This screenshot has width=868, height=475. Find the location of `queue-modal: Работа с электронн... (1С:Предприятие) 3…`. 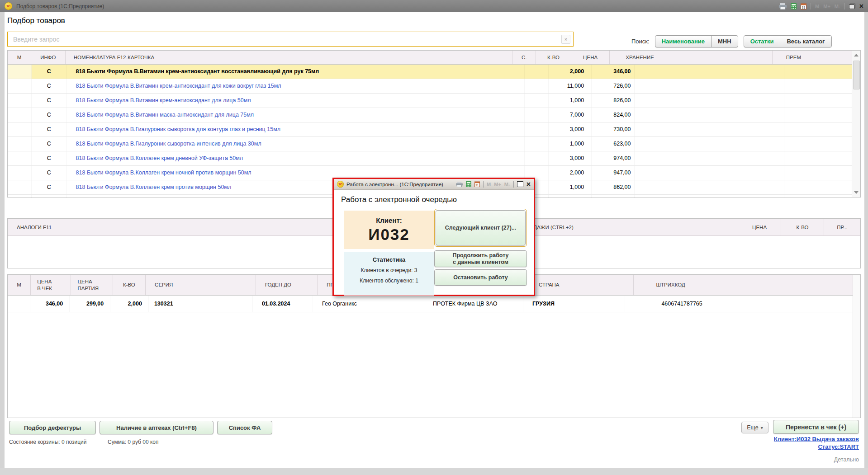

queue-modal: Работа с электронн... (1С:Предприятие) 3… is located at coordinates (434, 237).